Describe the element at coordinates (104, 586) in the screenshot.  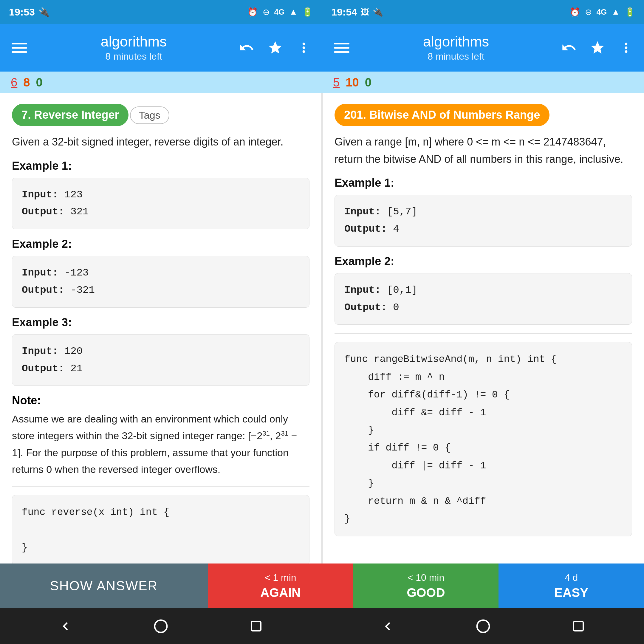
I see `show-answer-button: SHOW ANSWER` at that location.